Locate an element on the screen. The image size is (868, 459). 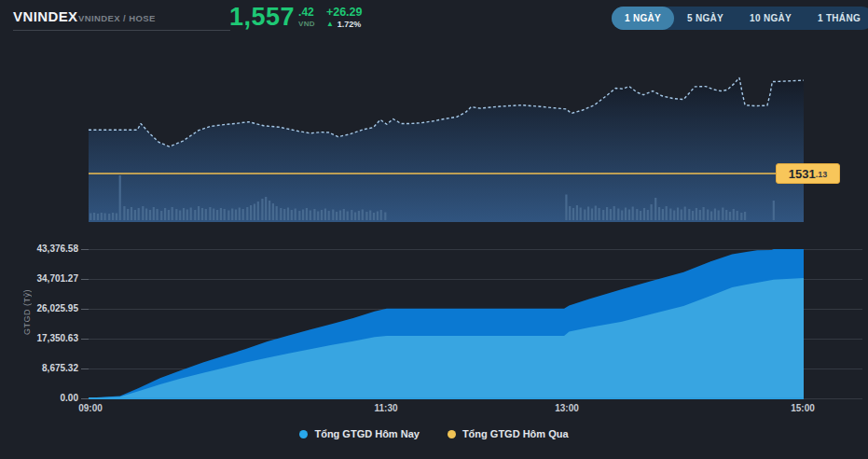
range-button-1-thang: 1 THÁNG is located at coordinates (836, 19).